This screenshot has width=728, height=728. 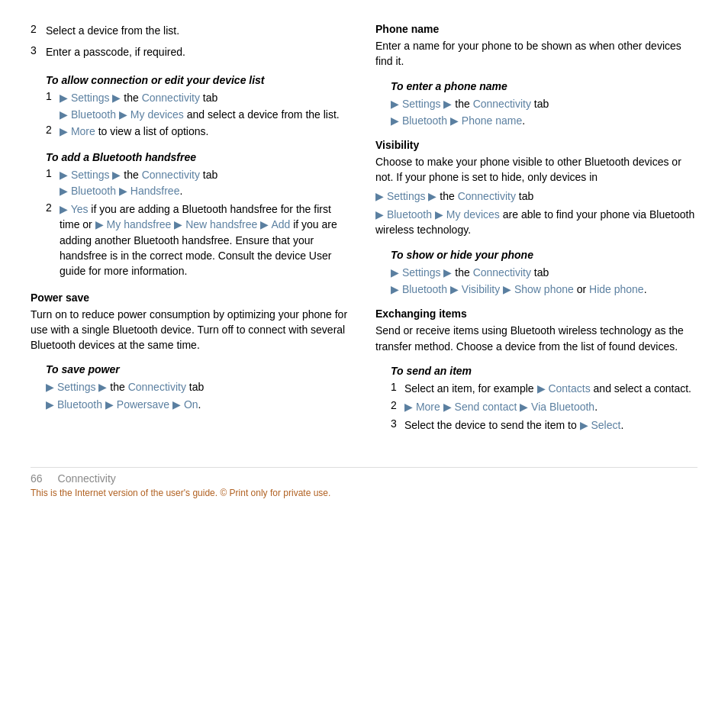 What do you see at coordinates (470, 272) in the screenshot?
I see `show-hide-step-1-content: ▶ Settings ▶ the Connectivity tab` at bounding box center [470, 272].